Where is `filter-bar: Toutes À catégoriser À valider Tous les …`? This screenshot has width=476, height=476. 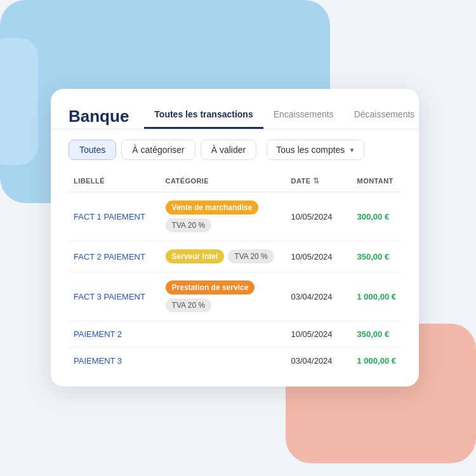
filter-bar: Toutes À catégoriser À valider Tous les … is located at coordinates (235, 155).